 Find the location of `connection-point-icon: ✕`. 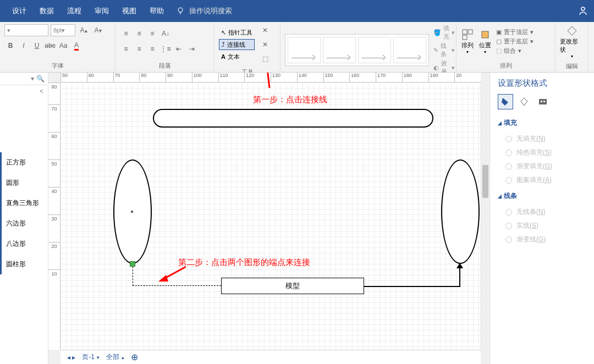

connection-point-icon: ✕ is located at coordinates (265, 45).